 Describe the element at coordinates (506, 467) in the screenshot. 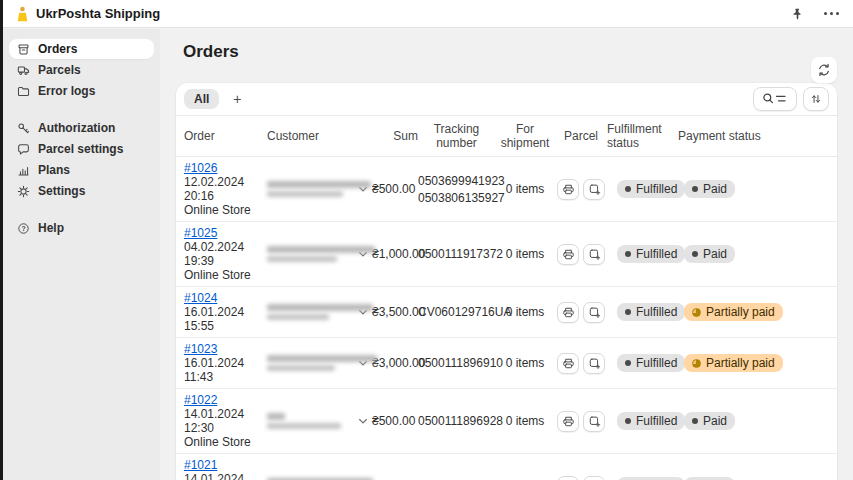

I see `table-row: #102114.01.2024 12:14Online Store₴500.00…` at that location.